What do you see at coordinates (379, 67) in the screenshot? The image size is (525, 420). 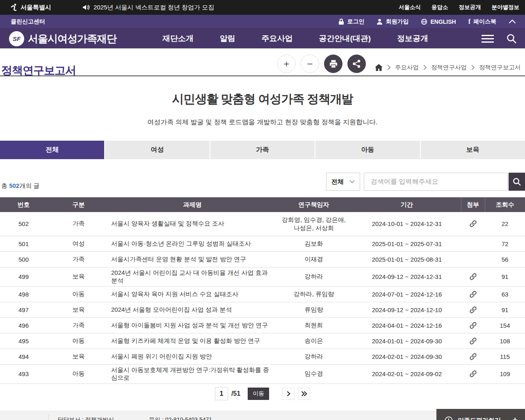 I see `home-icon` at bounding box center [379, 67].